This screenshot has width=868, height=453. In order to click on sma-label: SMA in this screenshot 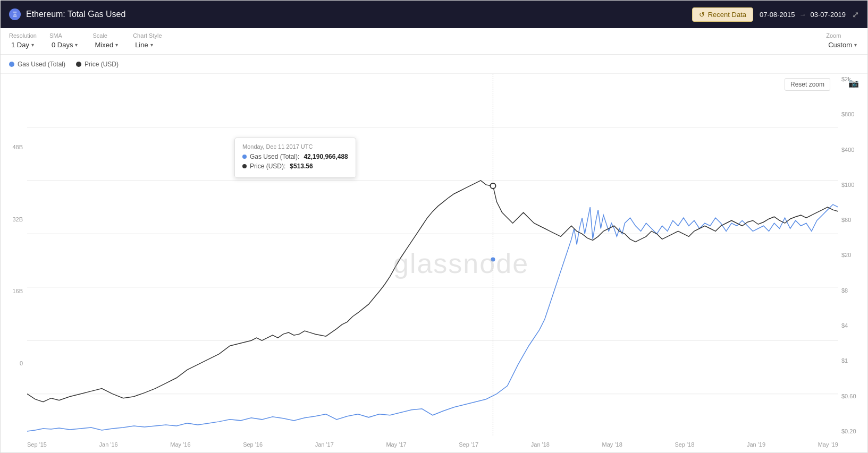, I will do `click(65, 36)`.